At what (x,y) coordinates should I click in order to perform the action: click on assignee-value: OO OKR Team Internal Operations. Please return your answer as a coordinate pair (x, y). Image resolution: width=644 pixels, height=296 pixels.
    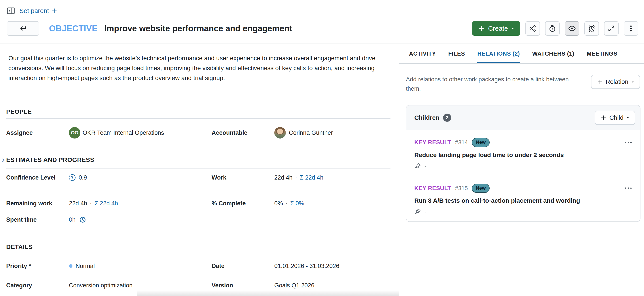
    Looking at the image, I should click on (140, 133).